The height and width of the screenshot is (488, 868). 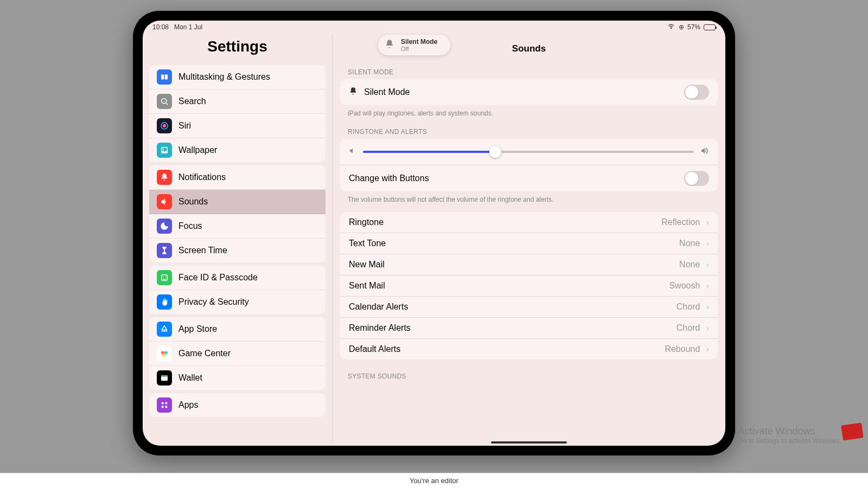 What do you see at coordinates (414, 45) in the screenshot?
I see `silent-mode-notification: Silent Mode Off` at bounding box center [414, 45].